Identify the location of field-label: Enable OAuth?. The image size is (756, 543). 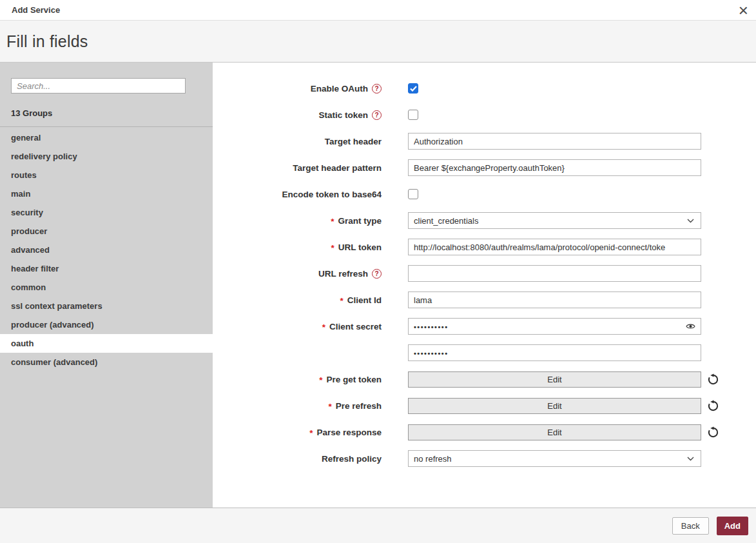
(311, 89).